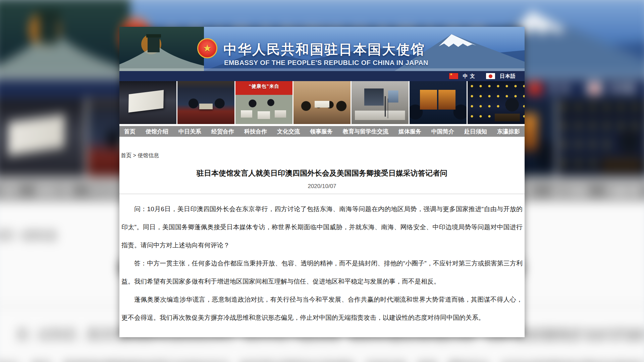 This screenshot has width=644, height=362. What do you see at coordinates (130, 131) in the screenshot?
I see `nav-item-home: 首页` at bounding box center [130, 131].